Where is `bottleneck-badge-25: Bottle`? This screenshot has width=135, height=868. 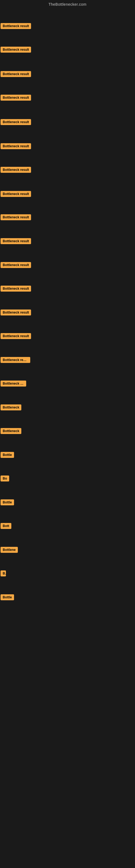
bottleneck-badge-25: Bottle is located at coordinates (7, 597).